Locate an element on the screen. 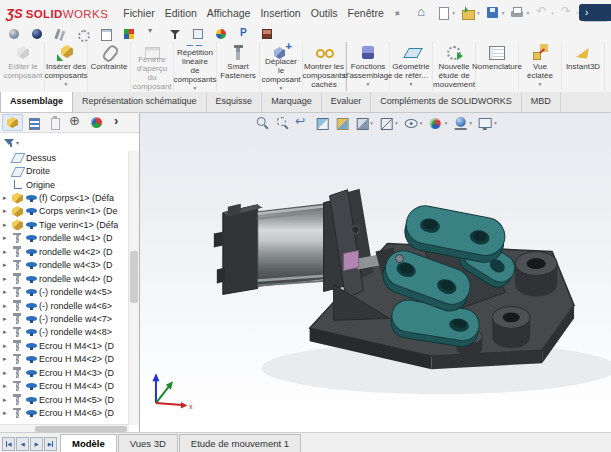 This screenshot has height=452, width=611. cm-button: Répétition linéaire de composants ▾ is located at coordinates (196, 66).